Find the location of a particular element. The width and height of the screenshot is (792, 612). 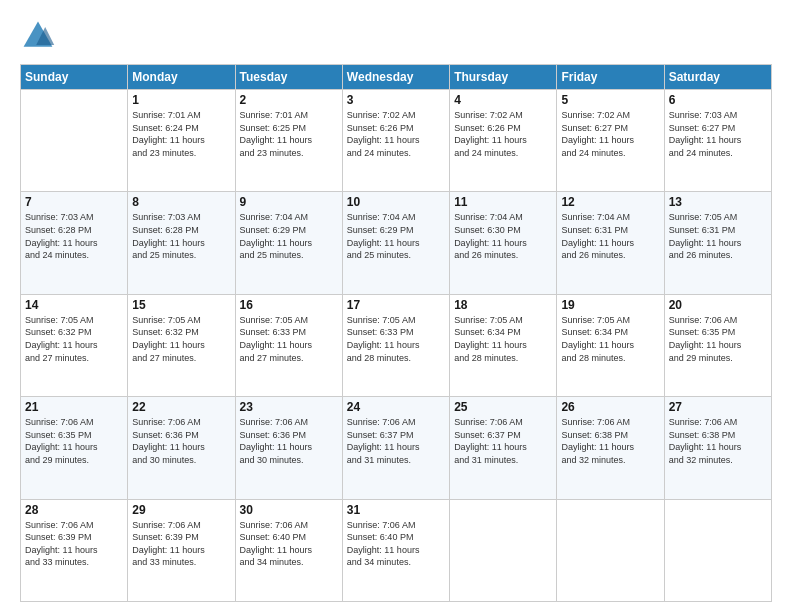

day-cell: 24Sunrise: 7:06 AM Sunset: 6:37 PM Dayli… is located at coordinates (396, 448).